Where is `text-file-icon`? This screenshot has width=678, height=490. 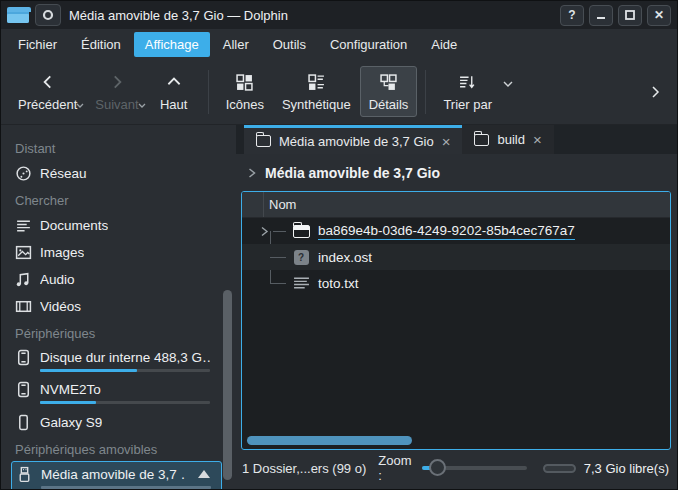 text-file-icon is located at coordinates (301, 283).